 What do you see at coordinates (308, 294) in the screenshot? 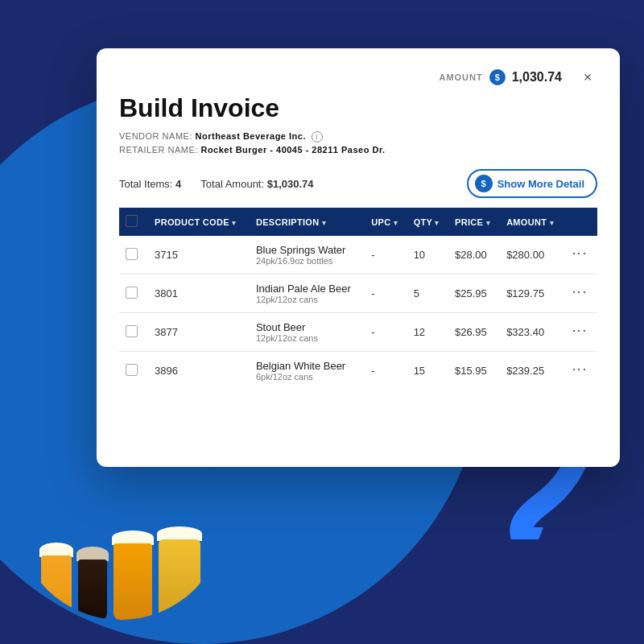
I see `row-description: Indian Pale Ale Beer 12pk/12oz cans` at bounding box center [308, 294].